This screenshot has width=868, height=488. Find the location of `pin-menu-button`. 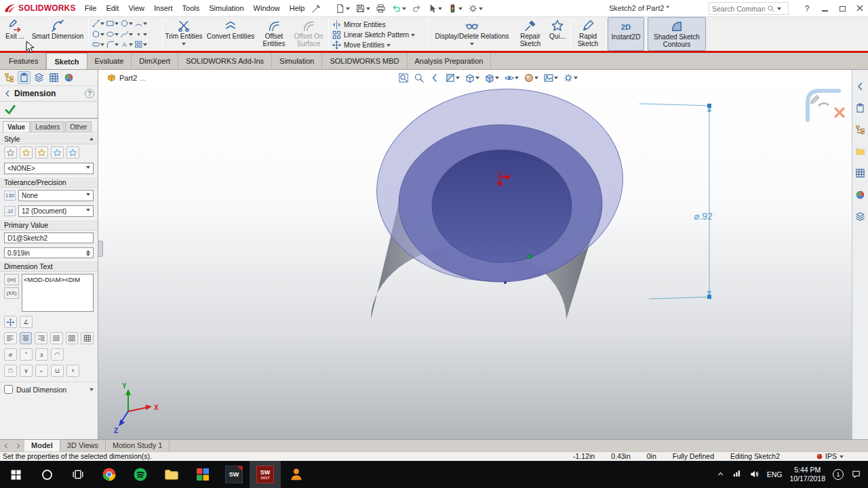

pin-menu-button is located at coordinates (316, 8).